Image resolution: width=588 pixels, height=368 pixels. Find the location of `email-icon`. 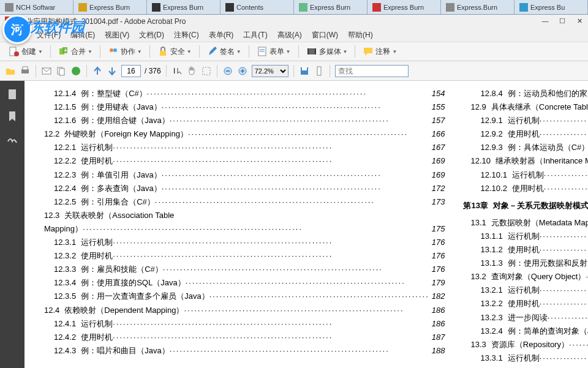

email-icon is located at coordinates (47, 71).